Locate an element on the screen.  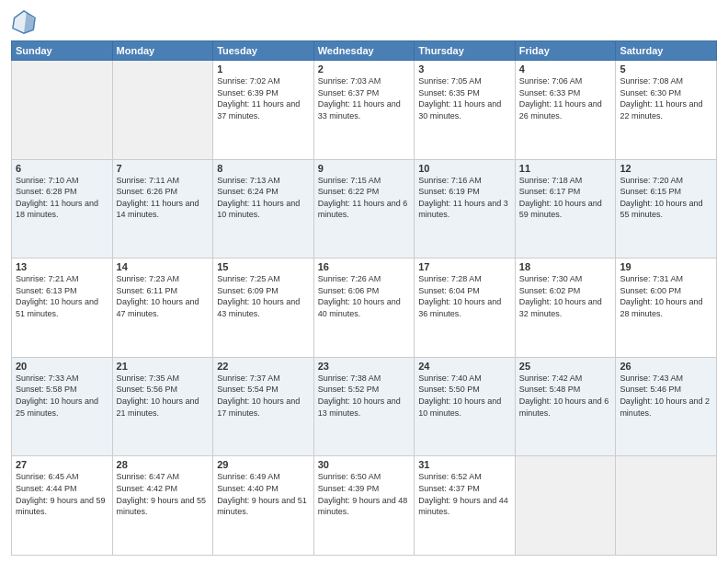
day-info: Sunrise: 7:10 AMSunset: 6:28 PMDaylight:… is located at coordinates (63, 198).